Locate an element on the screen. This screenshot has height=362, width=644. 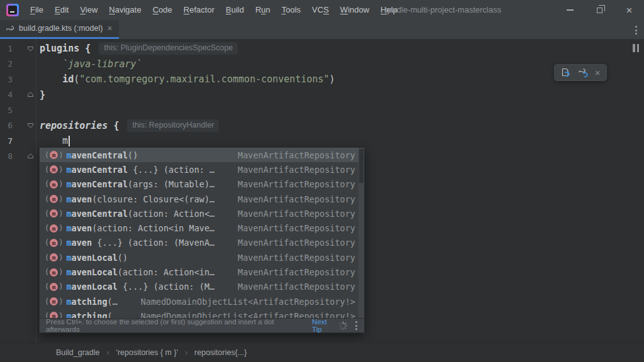
gradle-sync-icon is located at coordinates (583, 73).